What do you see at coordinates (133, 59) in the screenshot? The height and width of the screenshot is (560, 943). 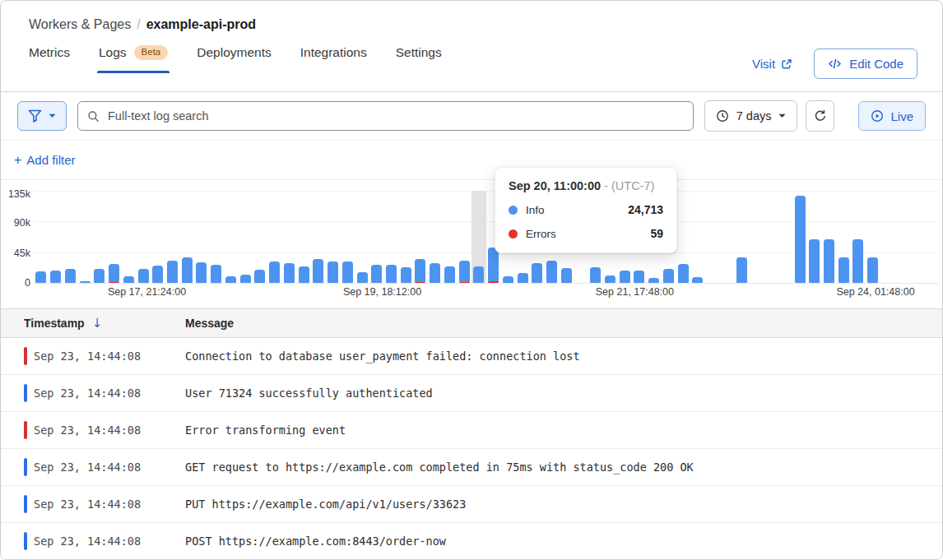 I see `tab-logs: Logs Beta` at bounding box center [133, 59].